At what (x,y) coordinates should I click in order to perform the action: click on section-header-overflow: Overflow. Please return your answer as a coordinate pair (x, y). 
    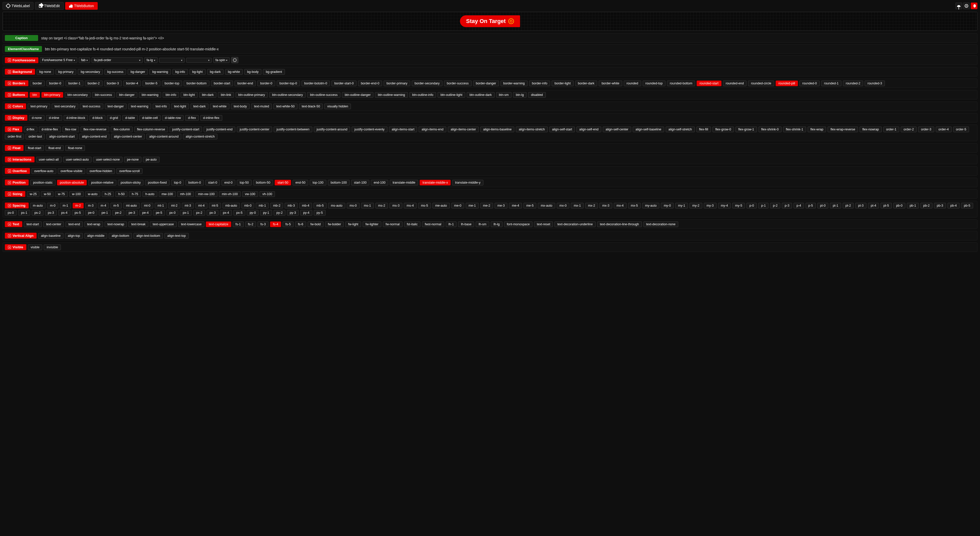
    Looking at the image, I should click on (18, 171).